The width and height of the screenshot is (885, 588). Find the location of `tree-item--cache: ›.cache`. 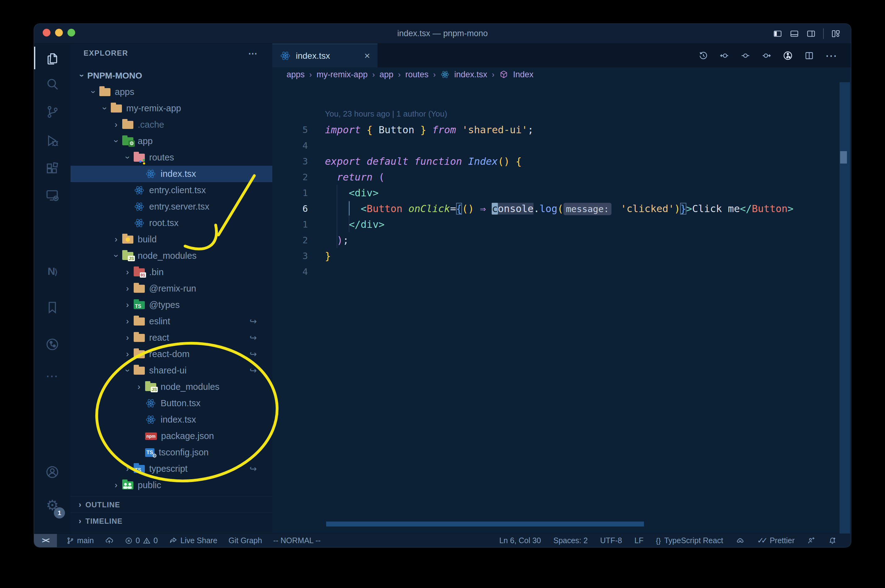

tree-item--cache: ›.cache is located at coordinates (172, 124).